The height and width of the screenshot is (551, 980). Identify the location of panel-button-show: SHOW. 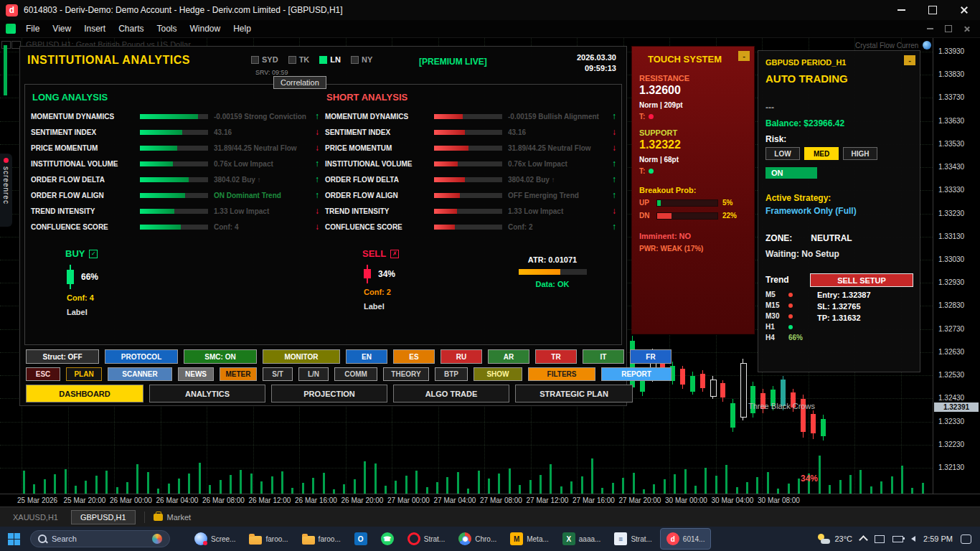
(498, 375).